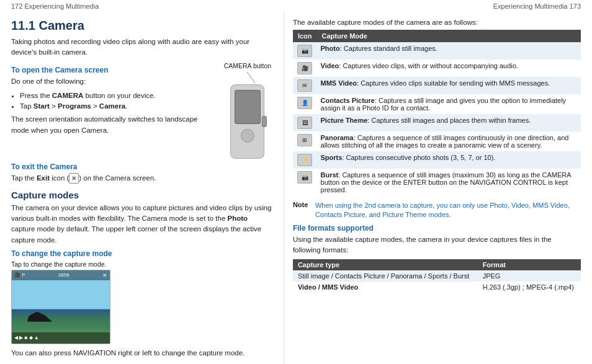 The width and height of the screenshot is (592, 364). Describe the element at coordinates (305, 160) in the screenshot. I see `capture-mode-icon: ⚡` at that location.